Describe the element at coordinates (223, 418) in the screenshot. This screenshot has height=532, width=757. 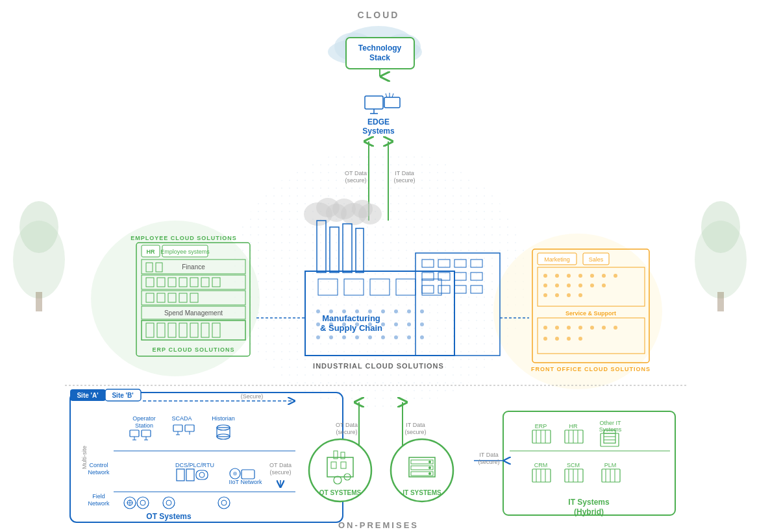
I see `historian-label: Historian` at that location.